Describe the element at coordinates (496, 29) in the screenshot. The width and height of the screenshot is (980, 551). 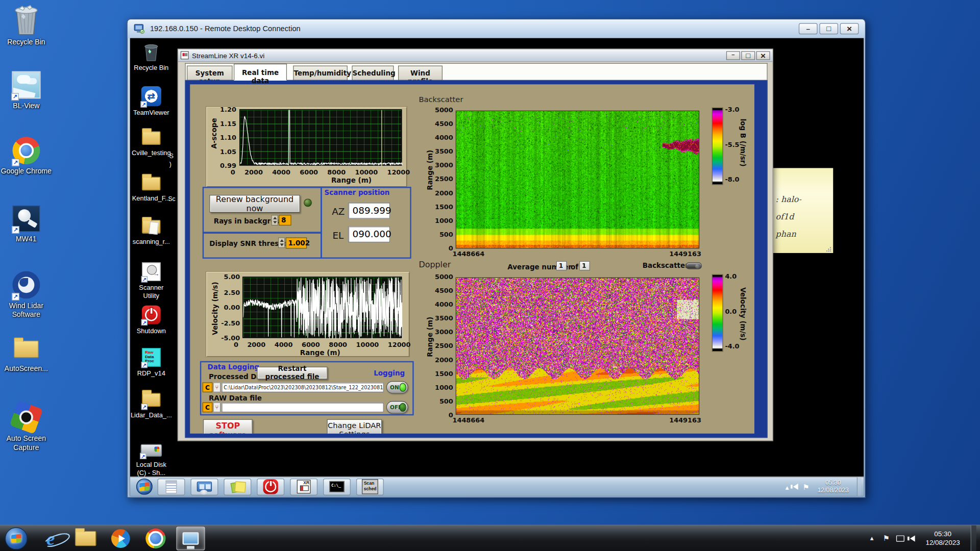
I see `rdp-titlebar: 192.168.0.150 - Remote Desktop Connectio…` at that location.